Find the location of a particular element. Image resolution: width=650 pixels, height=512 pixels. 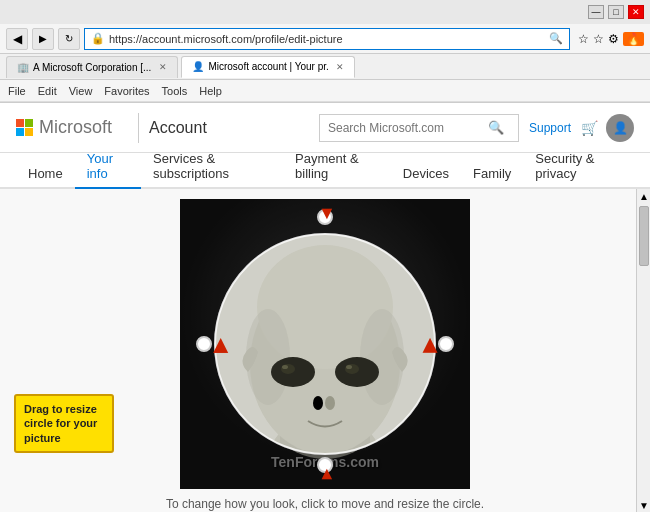

minimize-button: — is located at coordinates (596, 12).